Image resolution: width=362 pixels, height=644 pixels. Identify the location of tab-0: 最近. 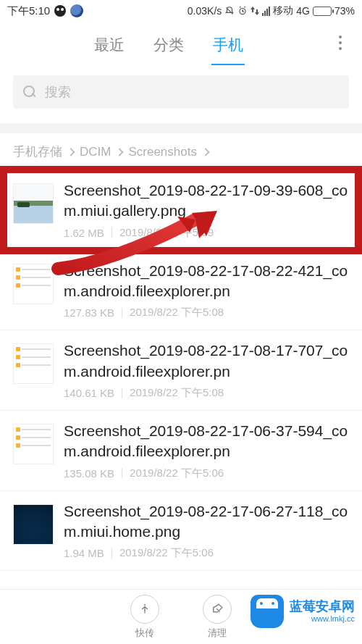
(109, 48).